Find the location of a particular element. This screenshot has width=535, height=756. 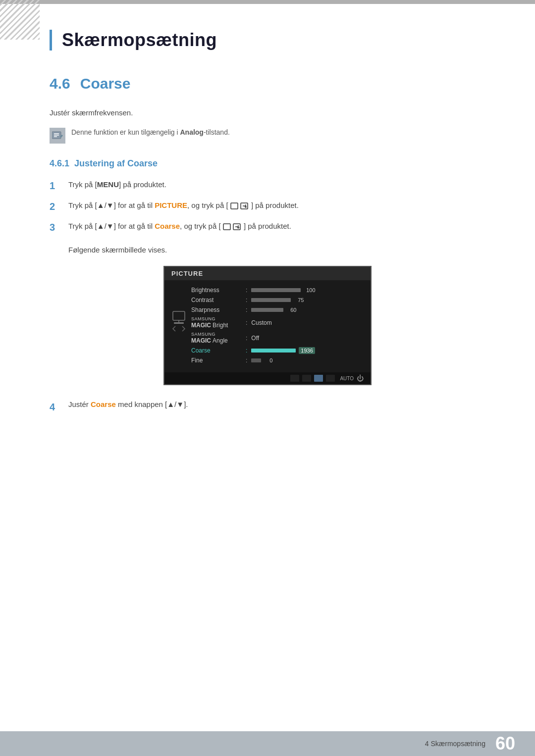

footer-section-text: 4 Skærmopsætning is located at coordinates (455, 744).